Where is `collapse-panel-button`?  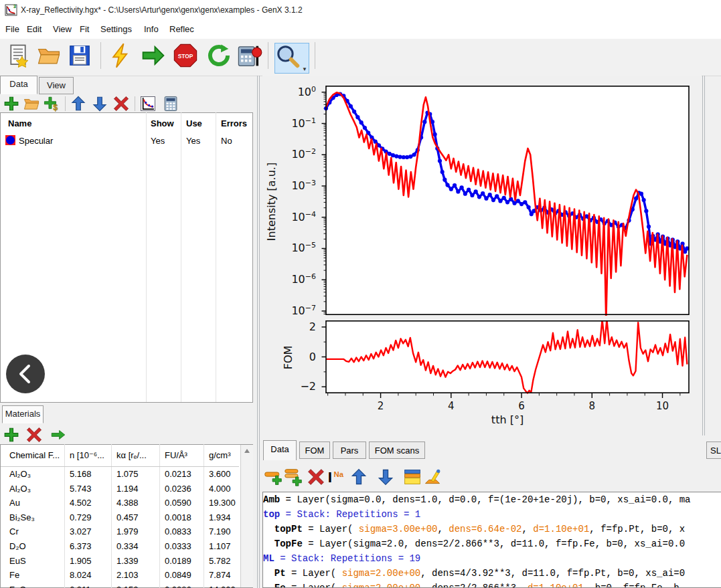
collapse-panel-button is located at coordinates (25, 374).